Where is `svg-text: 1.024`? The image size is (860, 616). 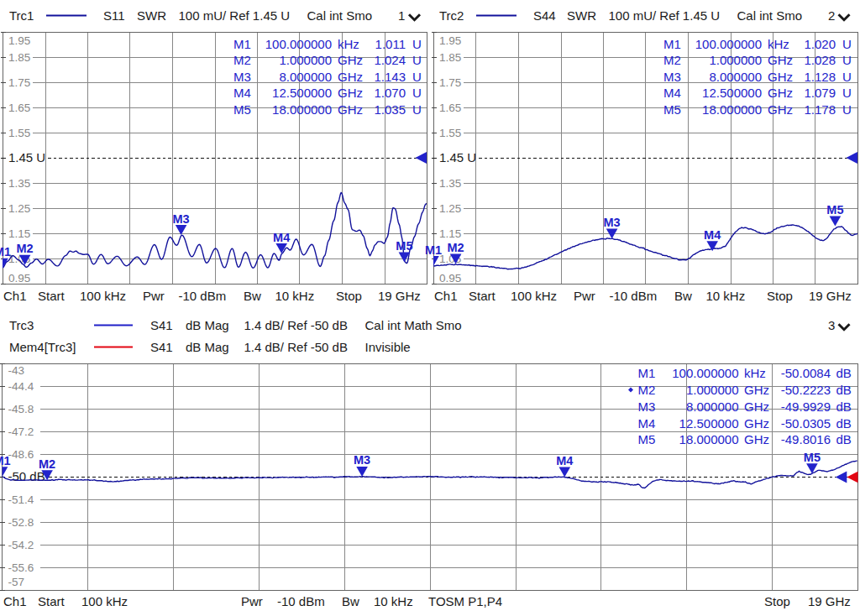 svg-text: 1.024 is located at coordinates (390, 60).